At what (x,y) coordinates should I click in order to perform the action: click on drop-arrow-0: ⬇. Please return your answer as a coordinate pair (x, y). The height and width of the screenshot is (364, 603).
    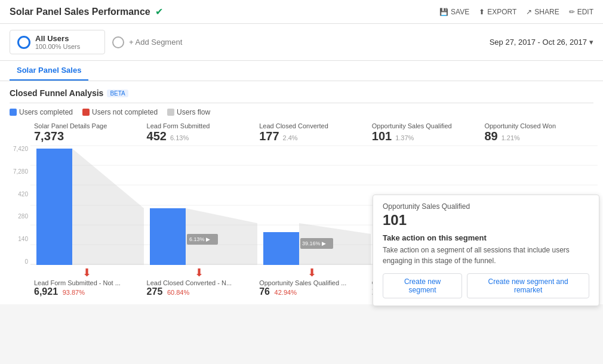
    Looking at the image, I should click on (87, 273).